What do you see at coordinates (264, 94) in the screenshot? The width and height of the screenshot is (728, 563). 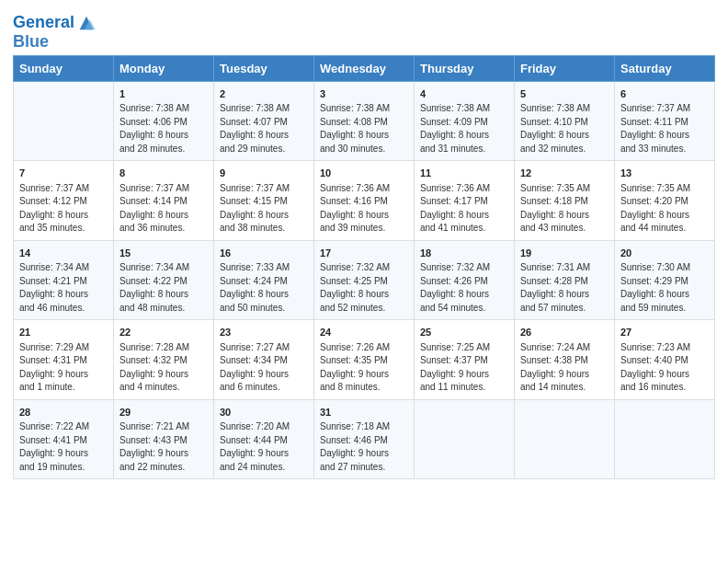 I see `day-number: 2` at bounding box center [264, 94].